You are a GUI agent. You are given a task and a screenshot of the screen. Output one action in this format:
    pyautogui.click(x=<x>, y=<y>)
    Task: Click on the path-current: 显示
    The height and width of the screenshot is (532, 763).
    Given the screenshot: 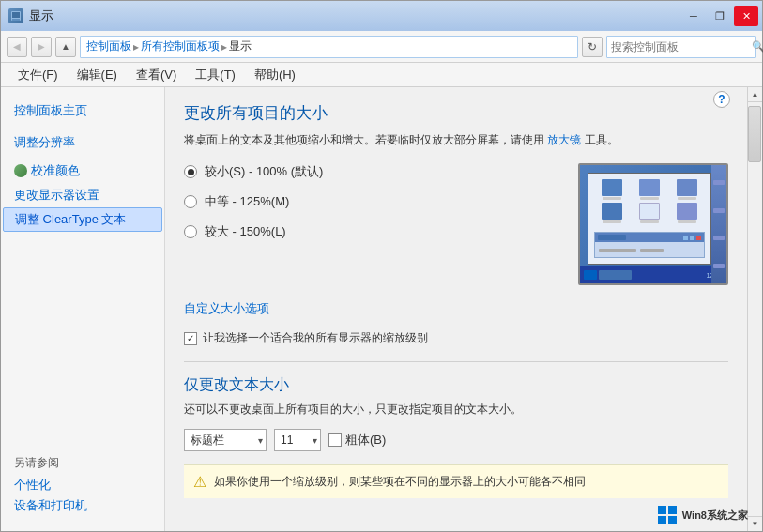 What is the action you would take?
    pyautogui.click(x=240, y=47)
    